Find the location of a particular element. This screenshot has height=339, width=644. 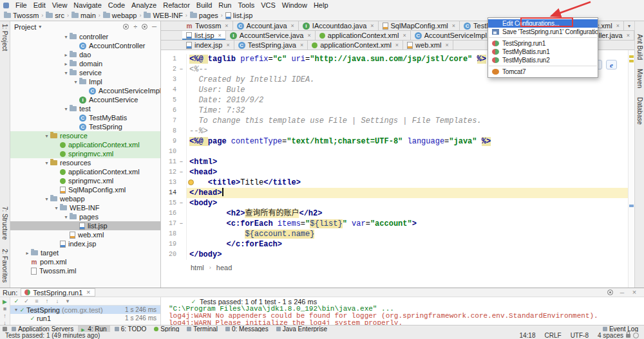

menu-refactor: Refactor is located at coordinates (176, 5).